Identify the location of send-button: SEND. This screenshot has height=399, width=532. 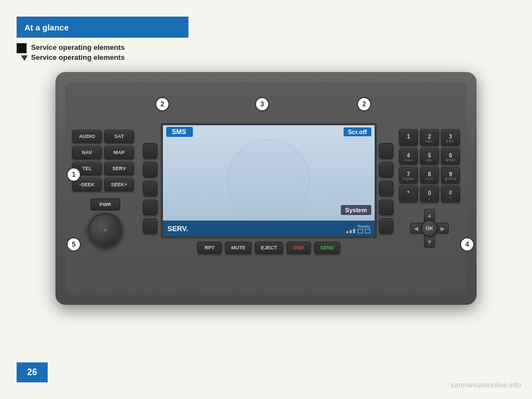
(327, 248).